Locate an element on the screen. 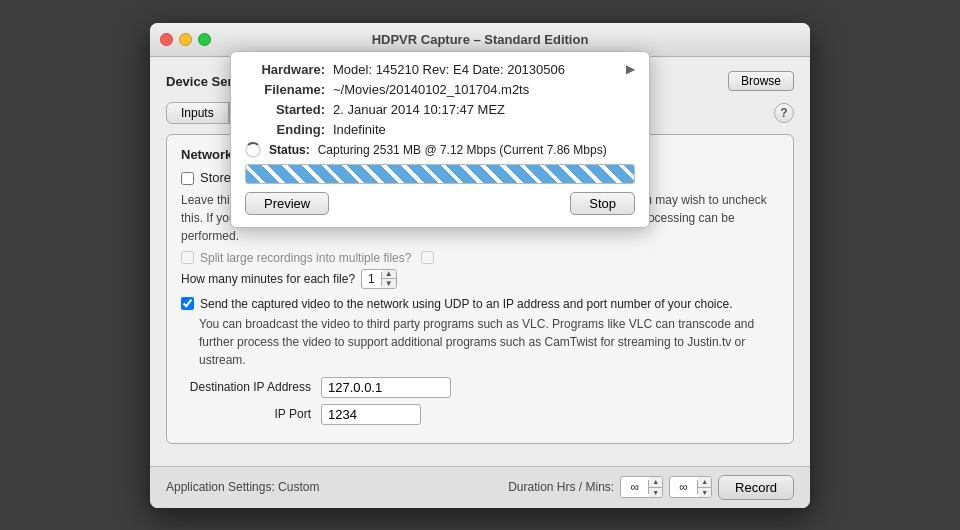 The image size is (960, 530). duration-mins-stepper: ∞ ▲ ▼ is located at coordinates (690, 487).